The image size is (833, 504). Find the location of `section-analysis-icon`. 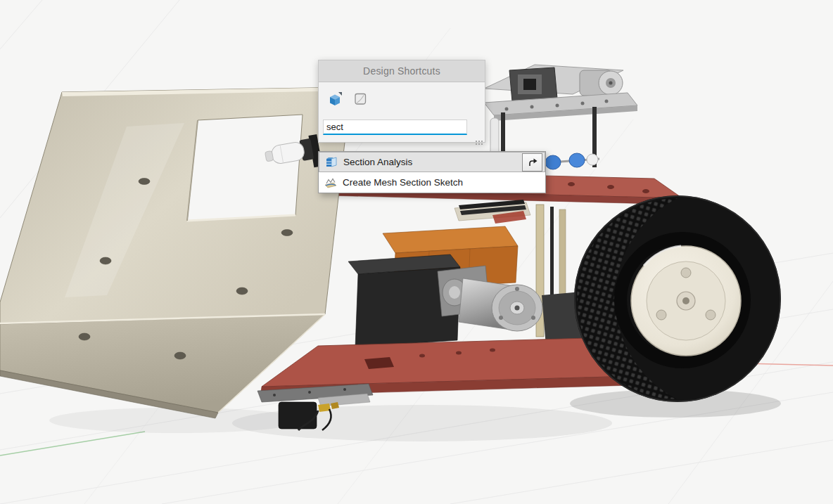

section-analysis-icon is located at coordinates (331, 162).